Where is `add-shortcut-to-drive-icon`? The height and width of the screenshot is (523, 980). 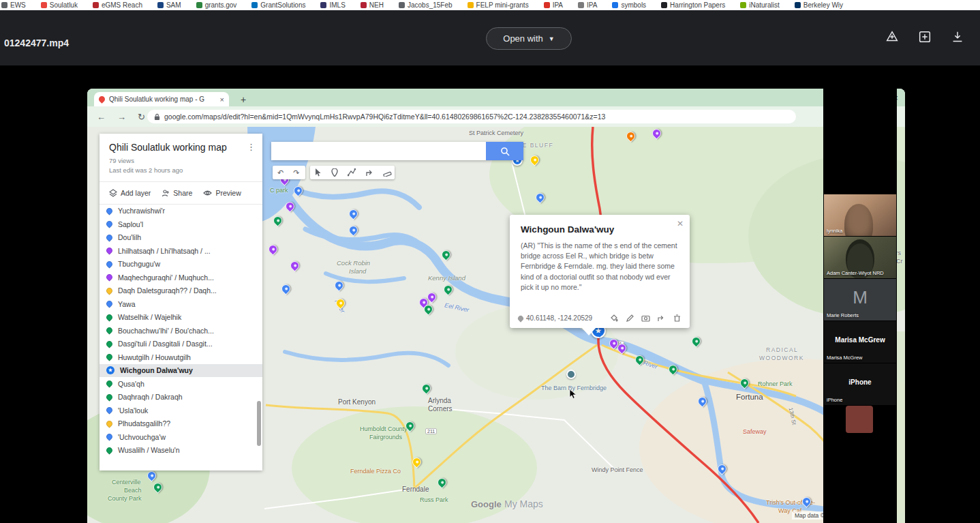 add-shortcut-to-drive-icon is located at coordinates (892, 37).